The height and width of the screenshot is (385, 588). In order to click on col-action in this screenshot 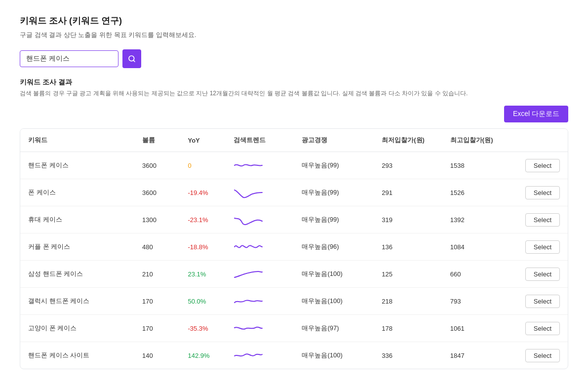, I will do `click(539, 140)`.